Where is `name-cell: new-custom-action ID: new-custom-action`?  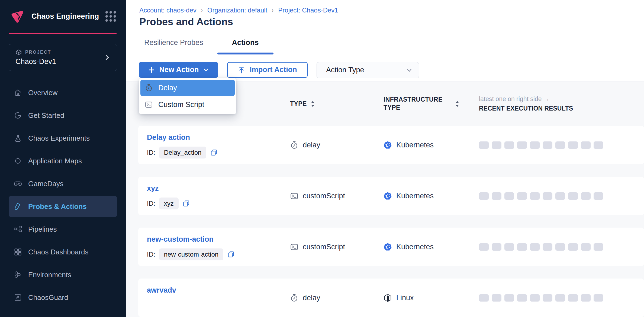
name-cell: new-custom-action ID: new-custom-action is located at coordinates (218, 247).